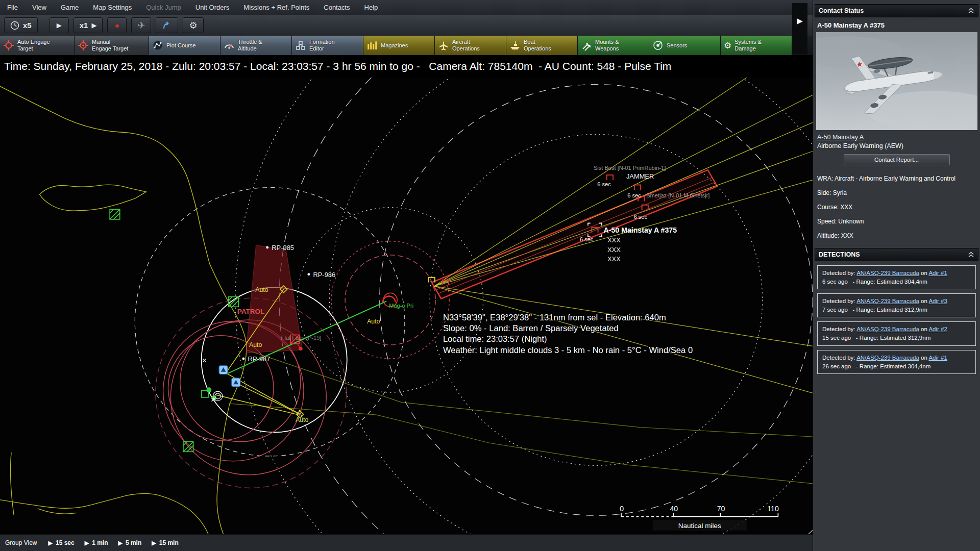 This screenshot has width=980, height=551. What do you see at coordinates (406, 45) in the screenshot?
I see `ribbon-toolbar: Auto EngageTarget ManualEngage Target Pl…` at bounding box center [406, 45].